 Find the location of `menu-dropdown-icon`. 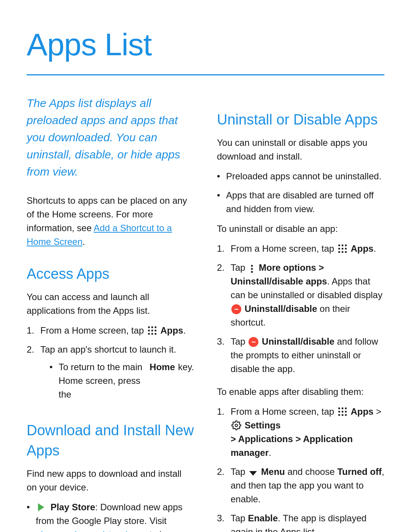

menu-dropdown-icon is located at coordinates (253, 473).